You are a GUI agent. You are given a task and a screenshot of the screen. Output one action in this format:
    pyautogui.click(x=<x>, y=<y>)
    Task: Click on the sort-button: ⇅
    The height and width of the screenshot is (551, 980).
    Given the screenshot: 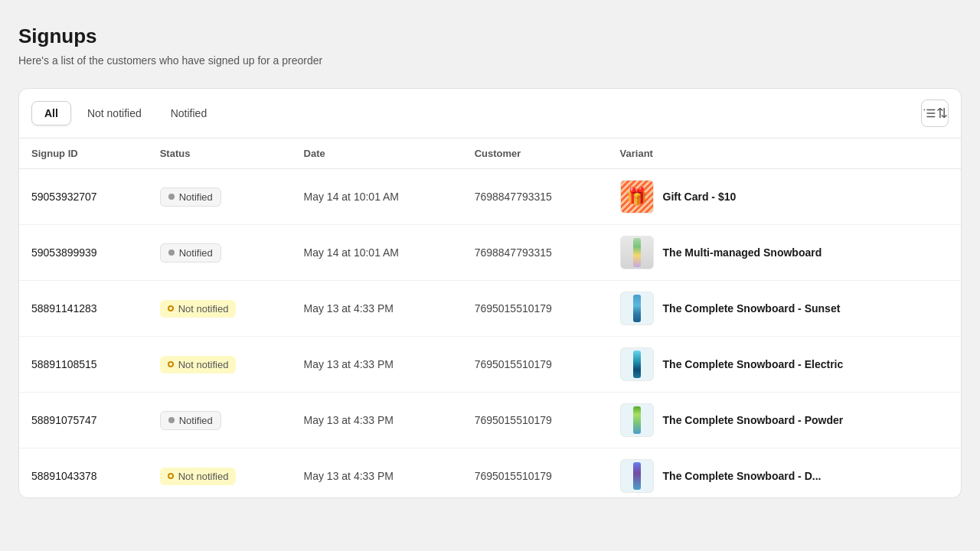 What is the action you would take?
    pyautogui.click(x=935, y=113)
    